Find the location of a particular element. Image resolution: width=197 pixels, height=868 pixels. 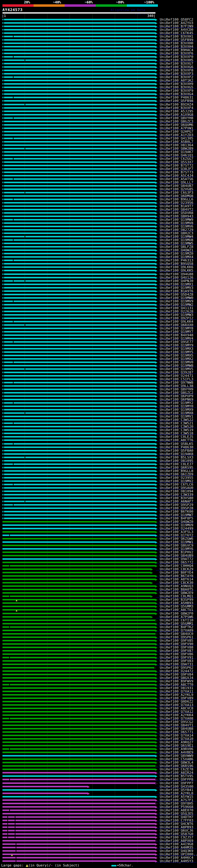

hit-label: UniRef100_Q19MV3 is located at coordinates (178, 288).